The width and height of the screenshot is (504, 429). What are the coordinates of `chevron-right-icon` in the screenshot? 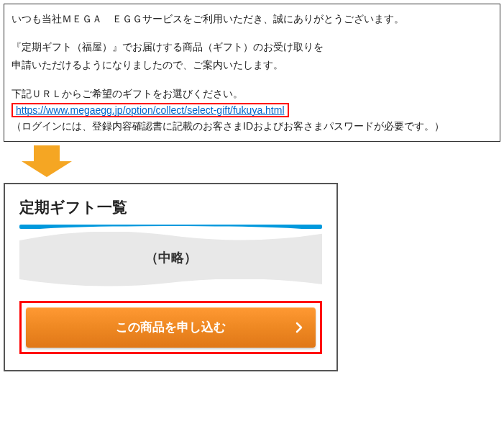 It's located at (299, 328).